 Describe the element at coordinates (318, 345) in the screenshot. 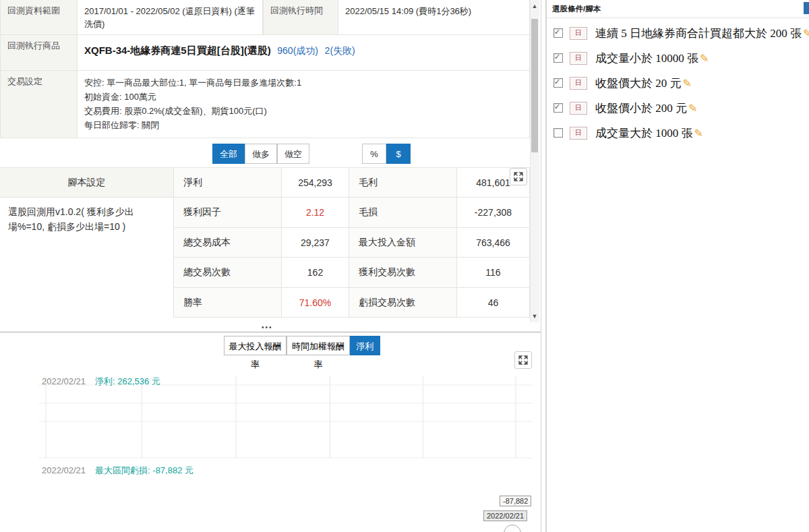

I see `chart-tab-time-weighted-return: 時間加權報酬率` at that location.